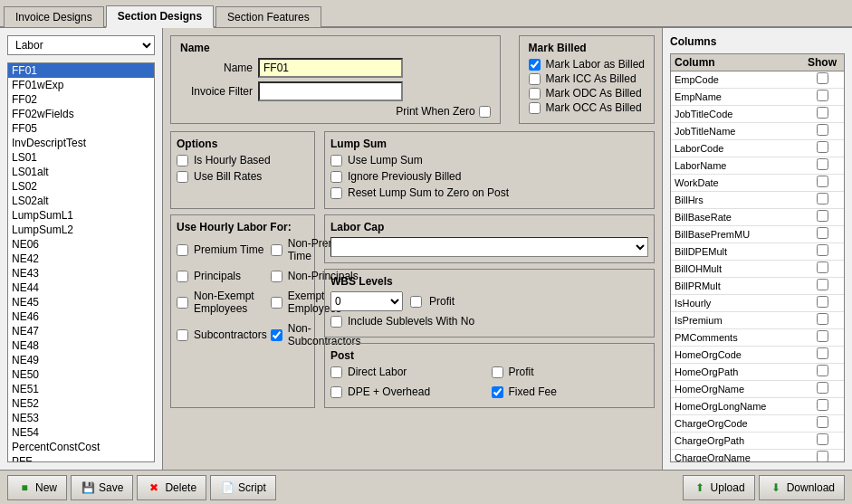  I want to click on list-item: NE52, so click(81, 404).